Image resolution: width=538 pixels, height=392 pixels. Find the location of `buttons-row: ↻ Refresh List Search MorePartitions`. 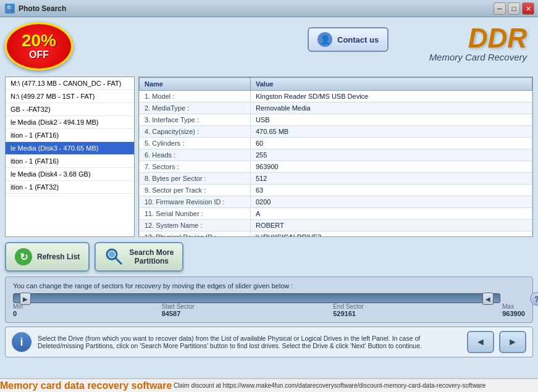

buttons-row: ↻ Refresh List Search MorePartitions is located at coordinates (269, 257).